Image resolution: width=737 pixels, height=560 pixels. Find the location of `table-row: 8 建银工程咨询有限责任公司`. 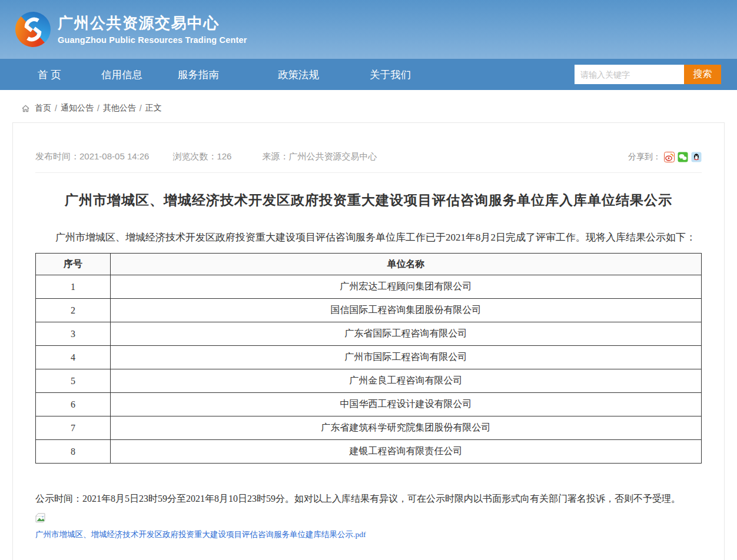

table-row: 8 建银工程咨询有限责任公司 is located at coordinates (368, 452).